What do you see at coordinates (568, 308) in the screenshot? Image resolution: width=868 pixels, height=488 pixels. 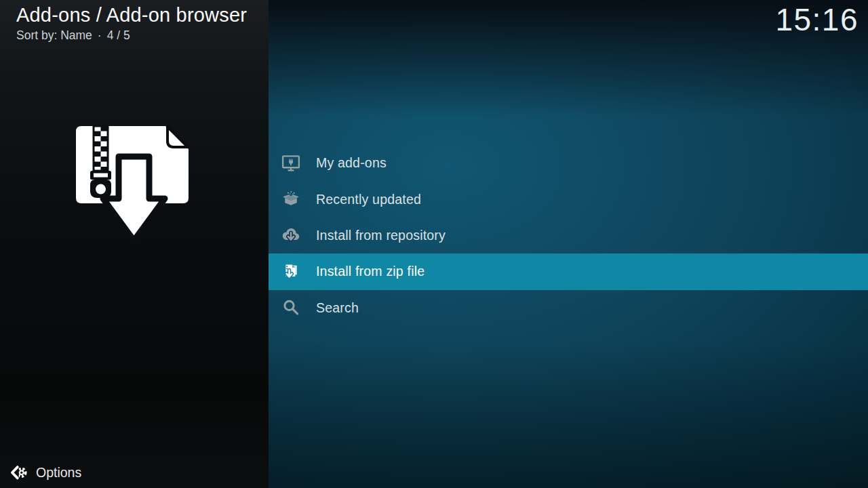 I see `menu-item-search: Search` at bounding box center [568, 308].